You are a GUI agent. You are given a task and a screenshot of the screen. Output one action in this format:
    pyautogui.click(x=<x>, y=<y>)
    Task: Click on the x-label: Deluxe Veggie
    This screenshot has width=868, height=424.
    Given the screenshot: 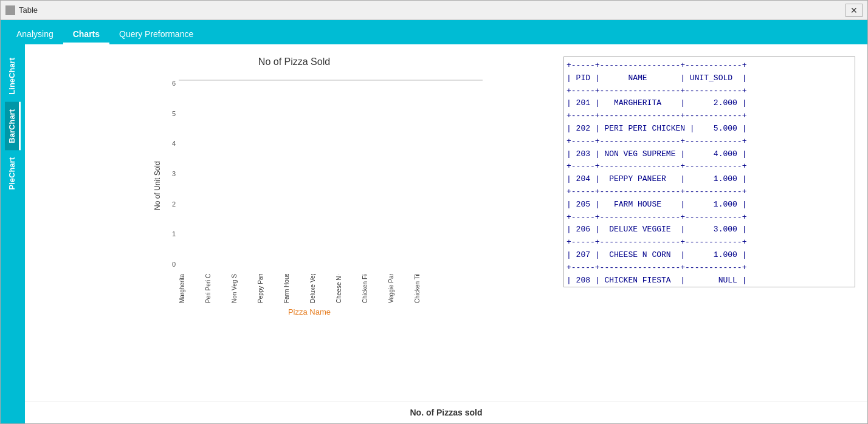 What is the action you would take?
    pyautogui.click(x=322, y=289)
    